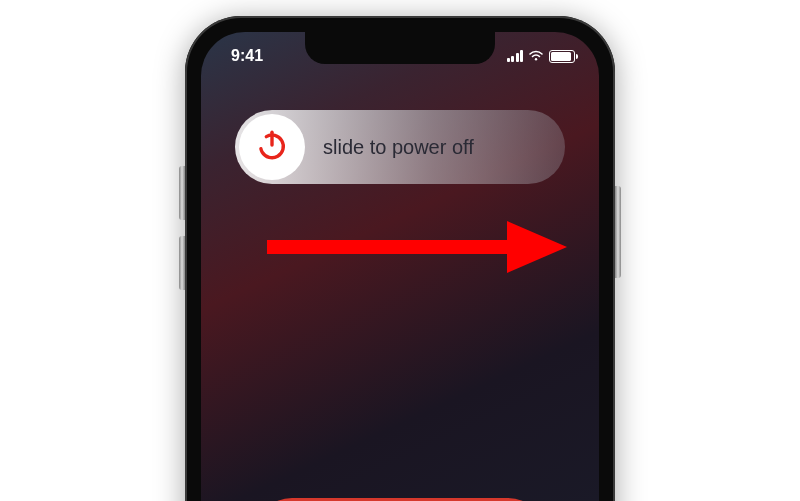 This screenshot has width=800, height=501. What do you see at coordinates (400, 147) in the screenshot?
I see `power-off-slider: slide to power off` at bounding box center [400, 147].